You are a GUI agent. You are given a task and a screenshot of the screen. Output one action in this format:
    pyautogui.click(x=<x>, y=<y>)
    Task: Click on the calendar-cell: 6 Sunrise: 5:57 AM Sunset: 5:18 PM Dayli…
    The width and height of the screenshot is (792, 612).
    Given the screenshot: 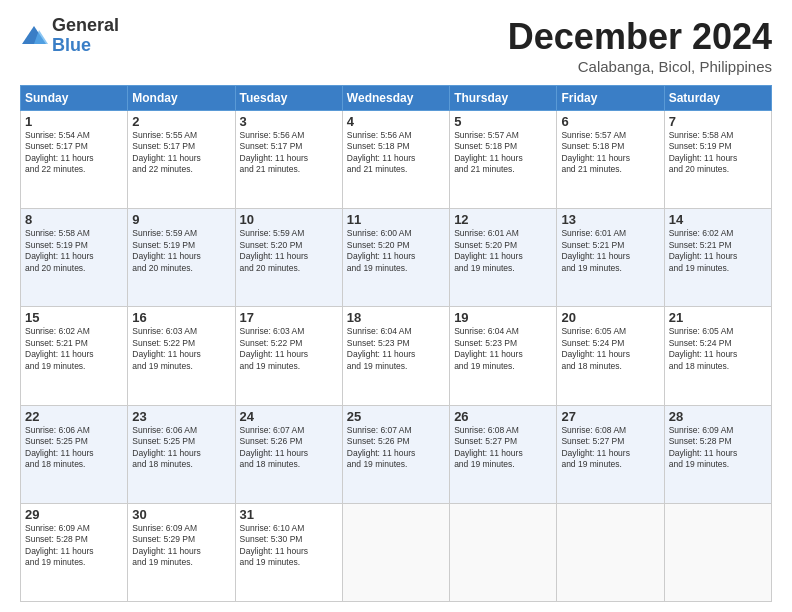 What is the action you would take?
    pyautogui.click(x=610, y=160)
    